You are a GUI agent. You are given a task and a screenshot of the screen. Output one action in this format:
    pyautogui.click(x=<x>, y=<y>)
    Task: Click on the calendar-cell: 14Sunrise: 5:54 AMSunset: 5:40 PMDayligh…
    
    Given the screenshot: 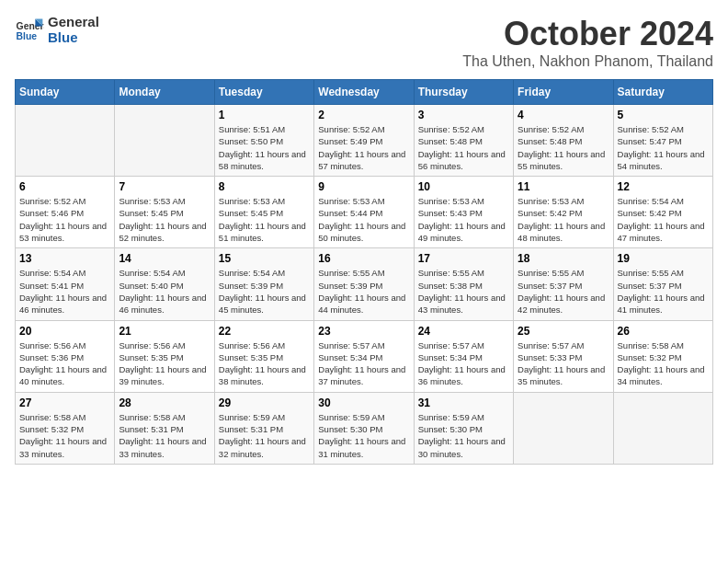 What is the action you would take?
    pyautogui.click(x=165, y=284)
    